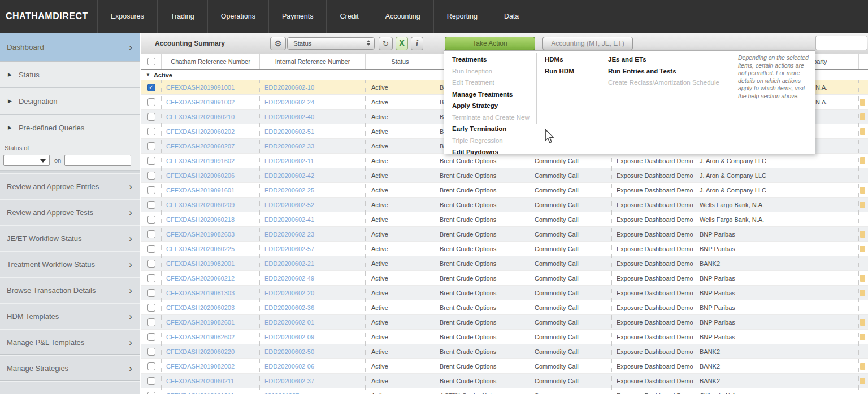 The width and height of the screenshot is (868, 394). What do you see at coordinates (313, 234) in the screenshot?
I see `cell-internal-reference: EDD20200602-23` at bounding box center [313, 234].